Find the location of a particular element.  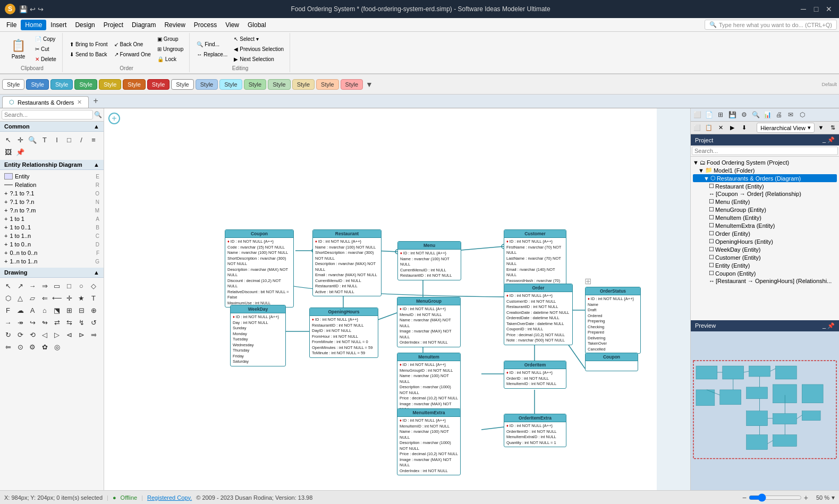

tab-restaurants-orders: ⬡ Restaurants & Orders ✕ is located at coordinates (46, 102).